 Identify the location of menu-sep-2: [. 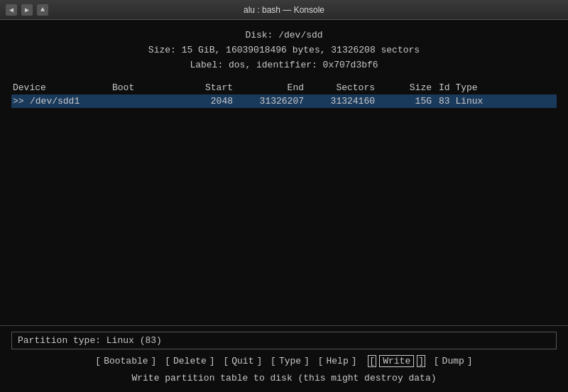
(224, 361).